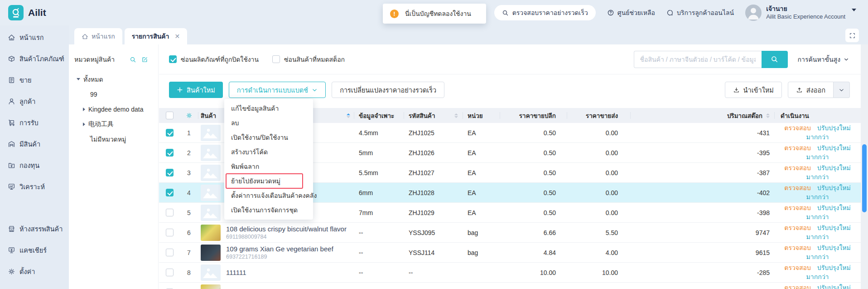 This screenshot has width=868, height=289. Describe the element at coordinates (34, 144) in the screenshot. I see `sidebar-item-inventory: มีสินค้า` at that location.